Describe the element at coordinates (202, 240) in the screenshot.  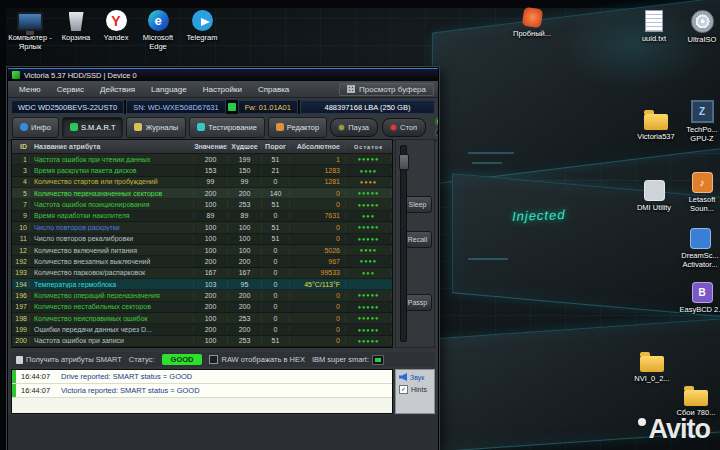
I see `smart-row-11: 11Число повторов рекалибровки100100510●●…` at that location.